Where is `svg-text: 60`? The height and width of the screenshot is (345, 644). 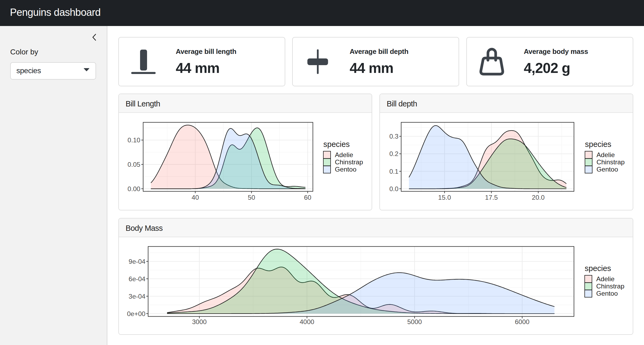 svg-text: 60 is located at coordinates (308, 197).